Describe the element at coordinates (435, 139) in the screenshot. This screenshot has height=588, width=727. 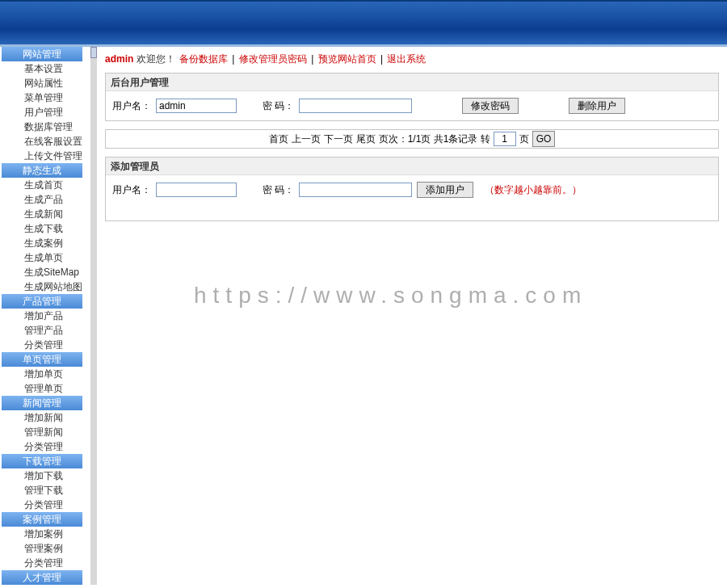
I see `page-info: 页次：1/1页 共1条记录 转` at that location.